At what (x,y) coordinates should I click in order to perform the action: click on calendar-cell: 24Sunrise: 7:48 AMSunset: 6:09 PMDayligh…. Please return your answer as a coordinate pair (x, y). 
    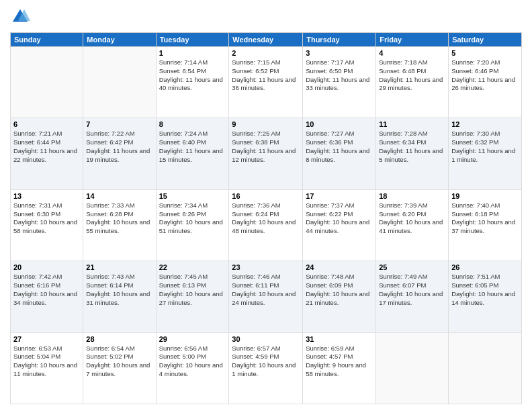
    Looking at the image, I should click on (340, 297).